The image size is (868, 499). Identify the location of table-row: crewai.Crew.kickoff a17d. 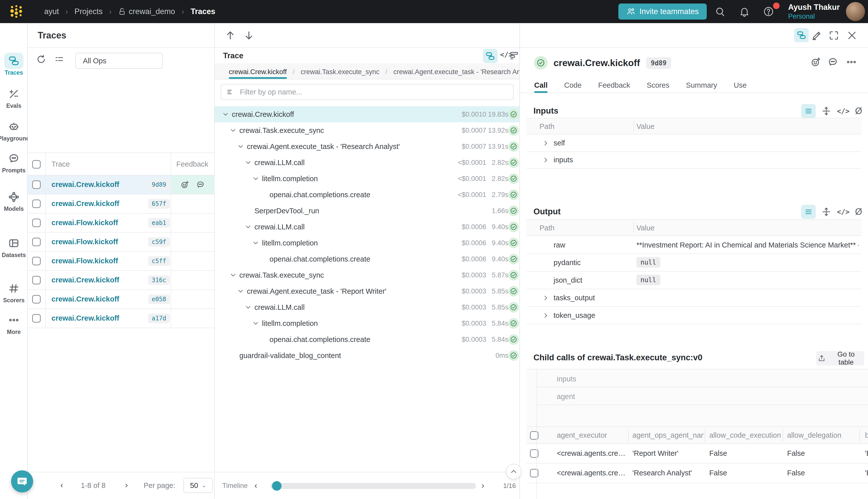
(121, 319).